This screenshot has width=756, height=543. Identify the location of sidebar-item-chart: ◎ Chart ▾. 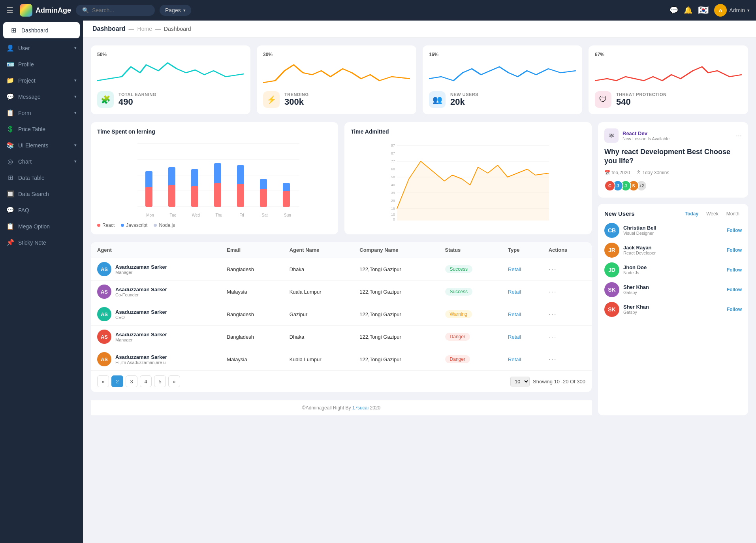
(41, 161).